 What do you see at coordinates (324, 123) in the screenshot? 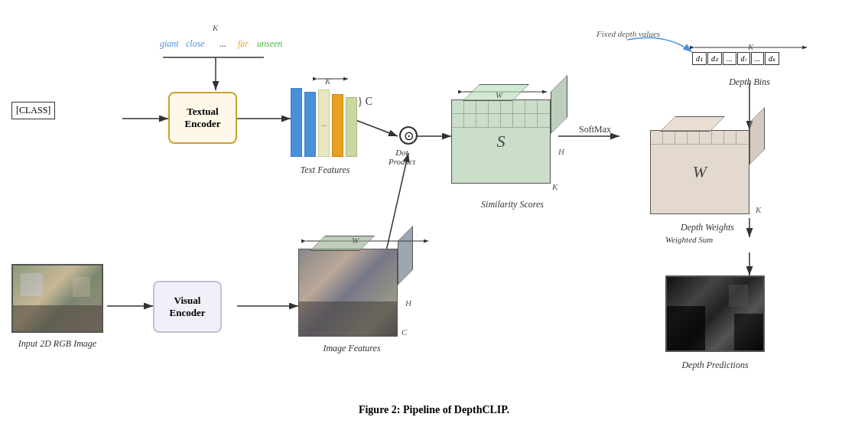
I see `text-feat-bar-dots: ...` at bounding box center [324, 123].